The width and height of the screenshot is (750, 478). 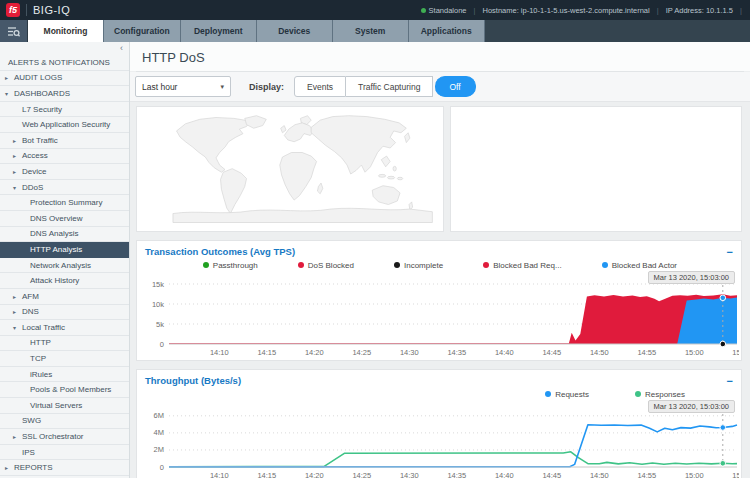 What do you see at coordinates (439, 265) in the screenshot?
I see `chart-legend: PassthroughDoS BlockedIncompleteBlocked …` at bounding box center [439, 265].